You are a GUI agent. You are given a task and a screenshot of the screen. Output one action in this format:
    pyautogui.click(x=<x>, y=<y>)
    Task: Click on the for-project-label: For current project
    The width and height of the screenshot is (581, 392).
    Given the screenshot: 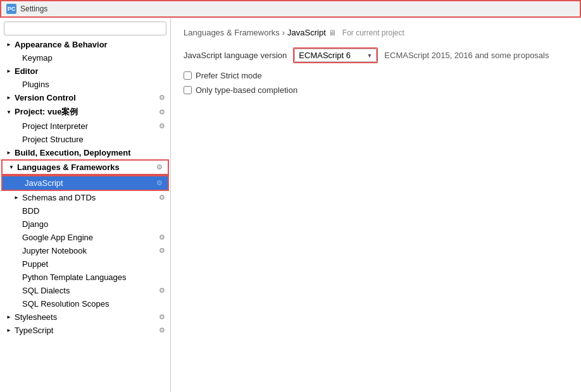 What is the action you would take?
    pyautogui.click(x=373, y=33)
    